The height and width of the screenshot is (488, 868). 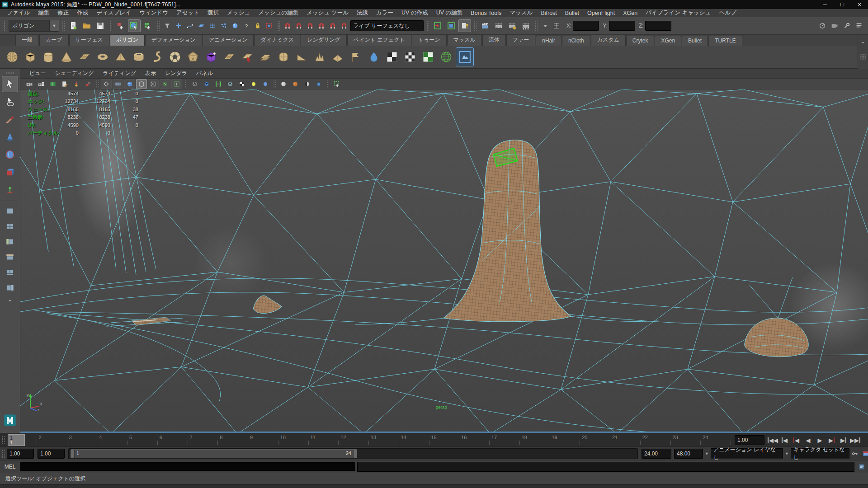 What do you see at coordinates (10, 467) in the screenshot?
I see `command-language-button: MEL` at bounding box center [10, 467].